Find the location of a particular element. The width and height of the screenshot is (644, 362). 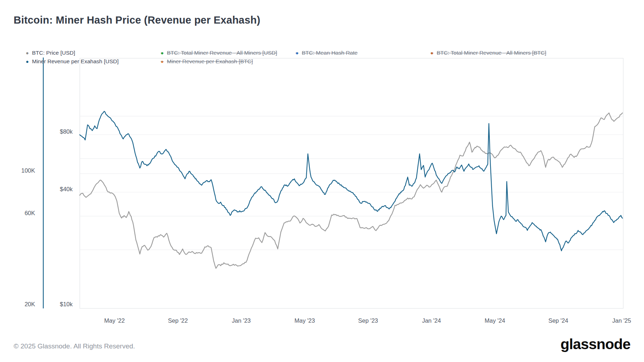

y-axis-outer-tick: 60K is located at coordinates (18, 213).